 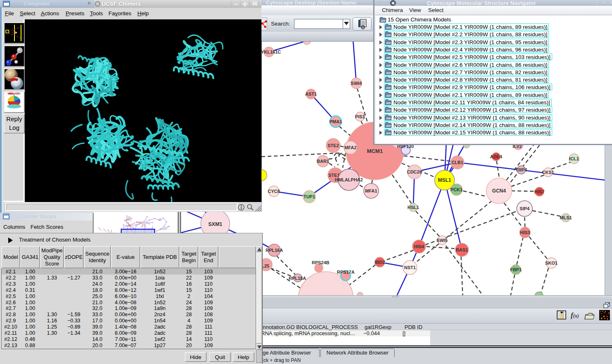 I want to click on svg-text: MFA2, so click(x=351, y=148).